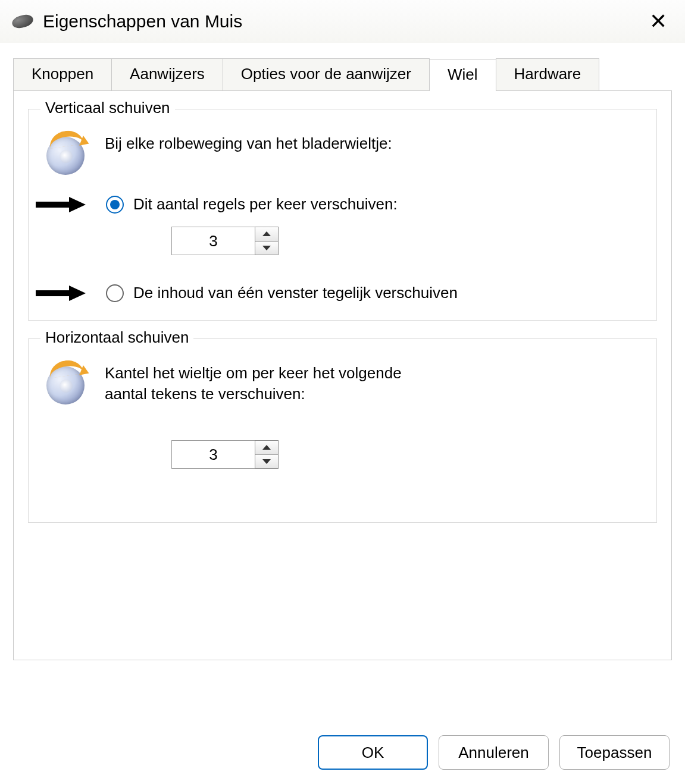  Describe the element at coordinates (265, 205) in the screenshot. I see `radio-lines-label: Dit aantal regels per keer verschuiven:` at that location.